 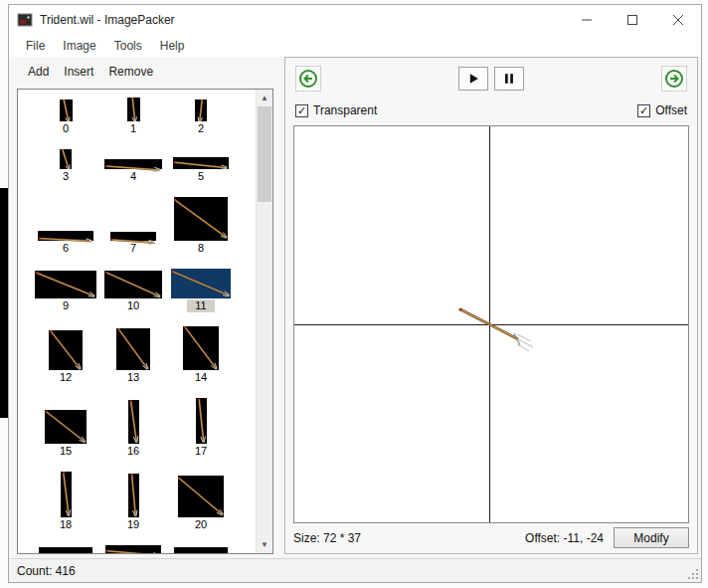 What do you see at coordinates (66, 291) in the screenshot?
I see `thumbnail-item: 9` at bounding box center [66, 291].